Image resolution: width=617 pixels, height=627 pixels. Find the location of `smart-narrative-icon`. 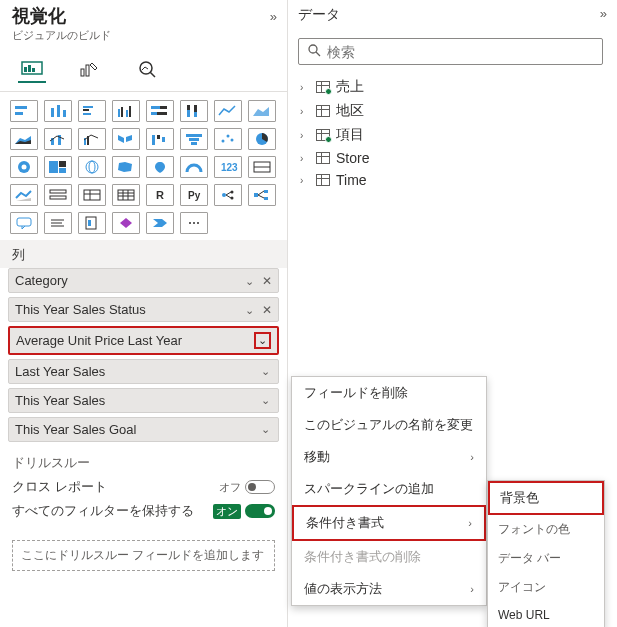

smart-narrative-icon is located at coordinates (58, 223).